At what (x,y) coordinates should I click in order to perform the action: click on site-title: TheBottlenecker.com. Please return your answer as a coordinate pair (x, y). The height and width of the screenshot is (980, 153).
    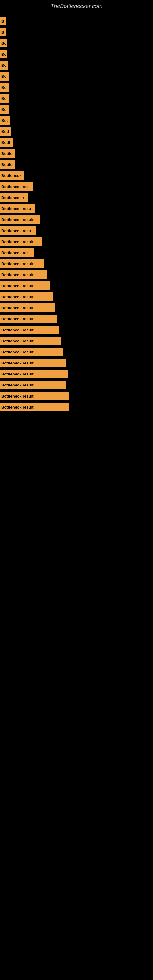
    Looking at the image, I should click on (76, 8).